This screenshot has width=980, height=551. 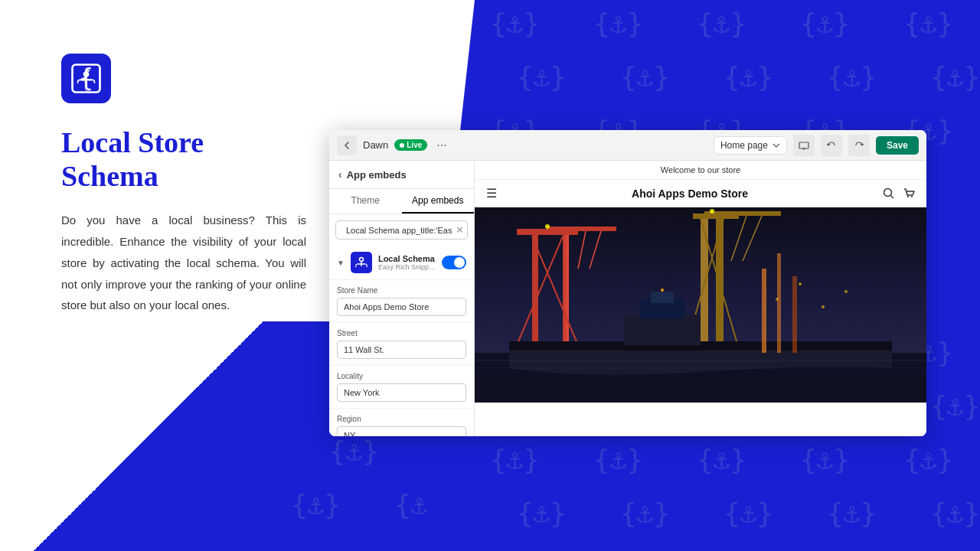 What do you see at coordinates (361, 262) in the screenshot?
I see `embed-logo` at bounding box center [361, 262].